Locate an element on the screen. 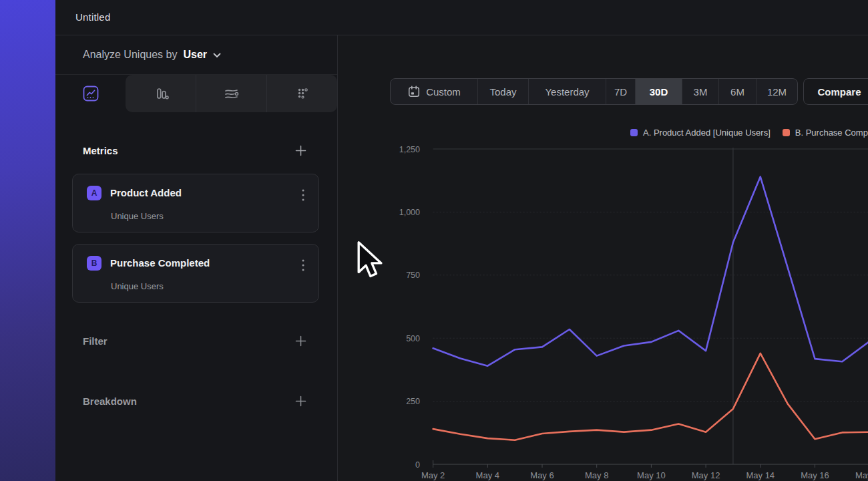 Image resolution: width=868 pixels, height=481 pixels. svg-text: May 4 is located at coordinates (487, 476).